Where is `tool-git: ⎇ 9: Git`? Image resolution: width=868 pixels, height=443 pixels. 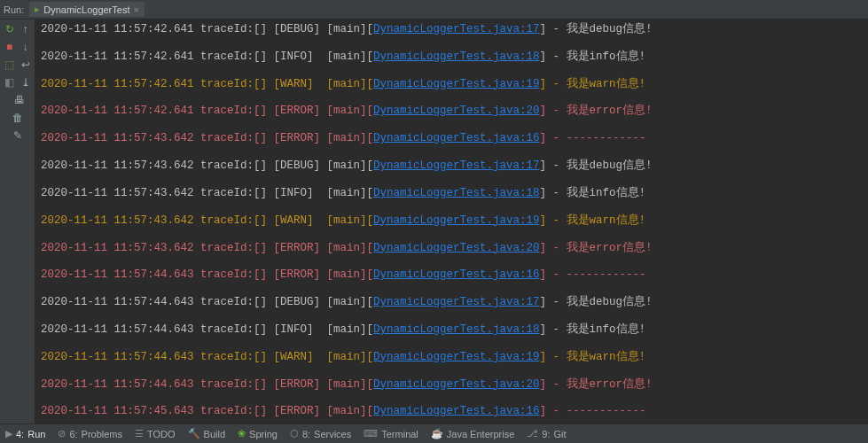 tool-git: ⎇ 9: Git is located at coordinates (546, 434).